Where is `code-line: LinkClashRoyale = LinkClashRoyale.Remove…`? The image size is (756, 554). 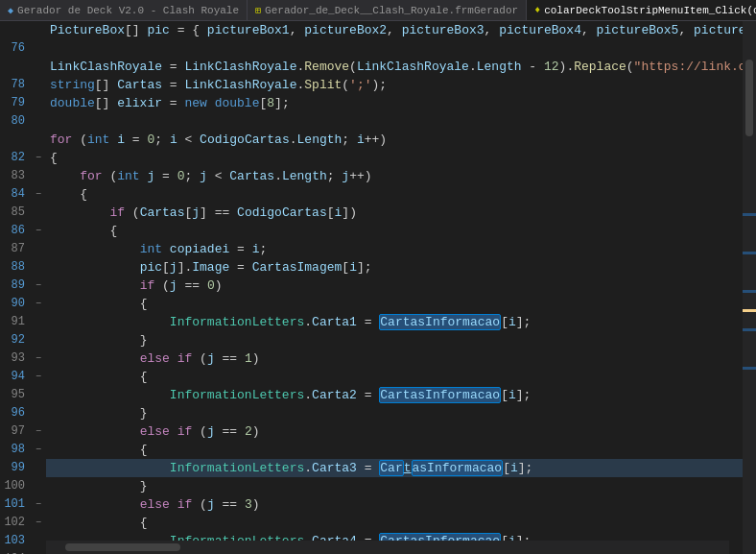 code-line: LinkClashRoyale = LinkClashRoyale.Remove… is located at coordinates (394, 67).